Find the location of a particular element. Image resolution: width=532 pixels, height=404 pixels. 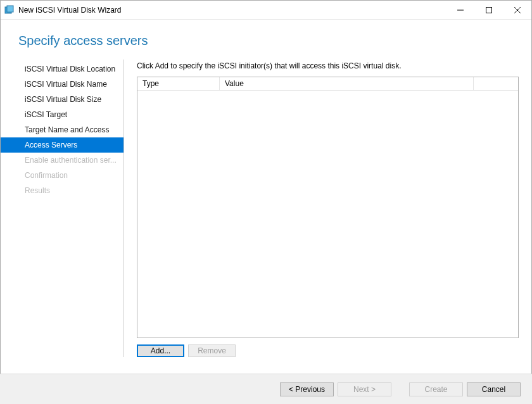

step-enable-authentication: Enable authentication ser... is located at coordinates (62, 160).